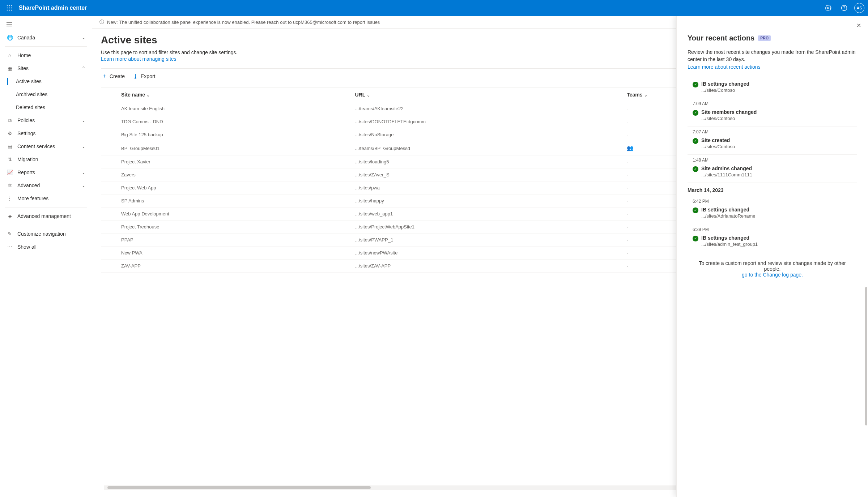  I want to click on cell-url: .../sites/NoStorage, so click(487, 135).